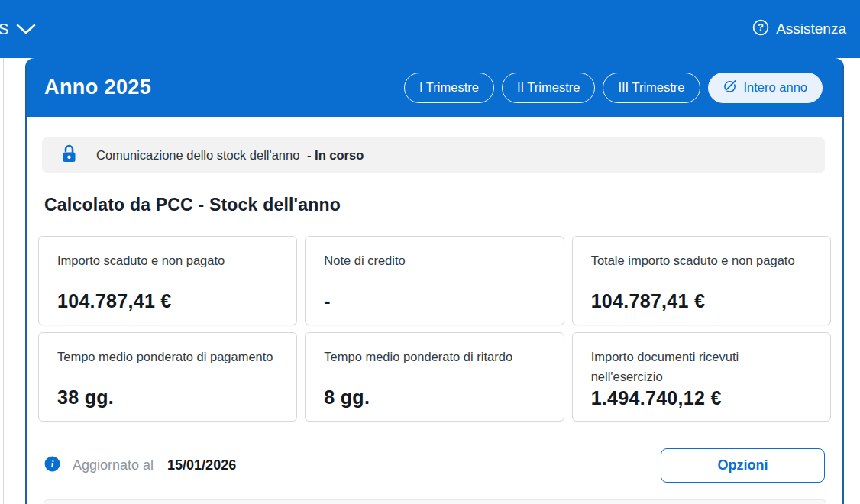 The height and width of the screenshot is (504, 860). I want to click on updated-info: i Aggiornato al 15/01/2026, so click(141, 466).